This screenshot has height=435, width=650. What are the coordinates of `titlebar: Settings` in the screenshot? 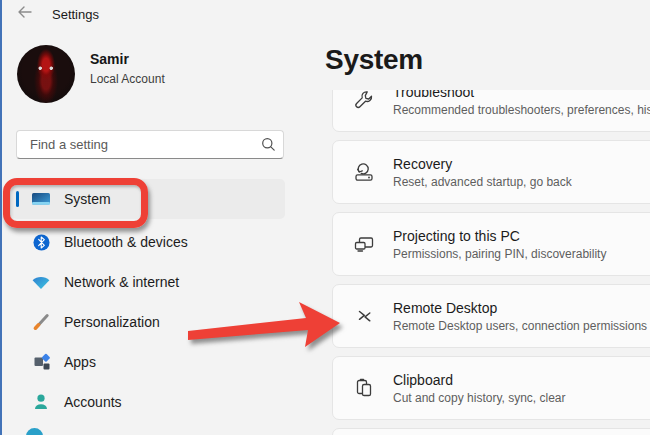 It's located at (54, 14).